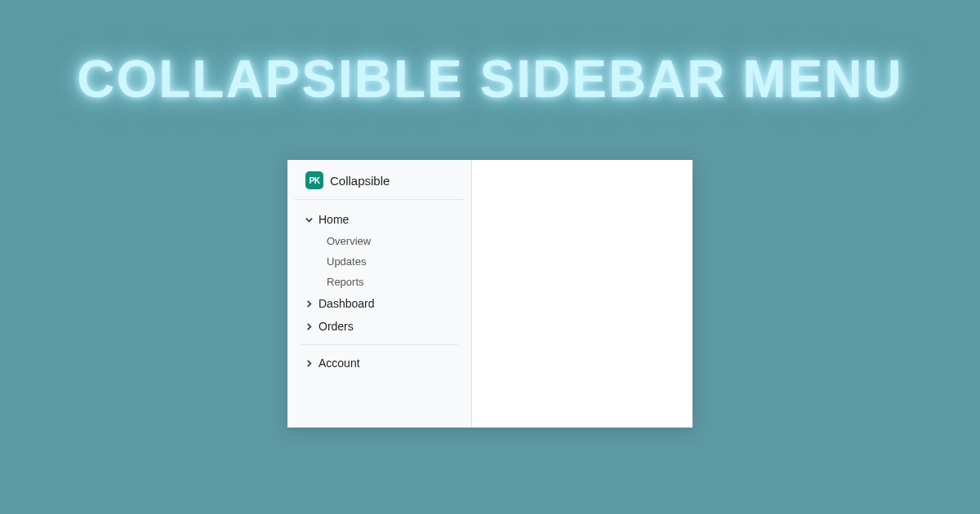 This screenshot has height=514, width=980. Describe the element at coordinates (582, 294) in the screenshot. I see `main-content` at that location.